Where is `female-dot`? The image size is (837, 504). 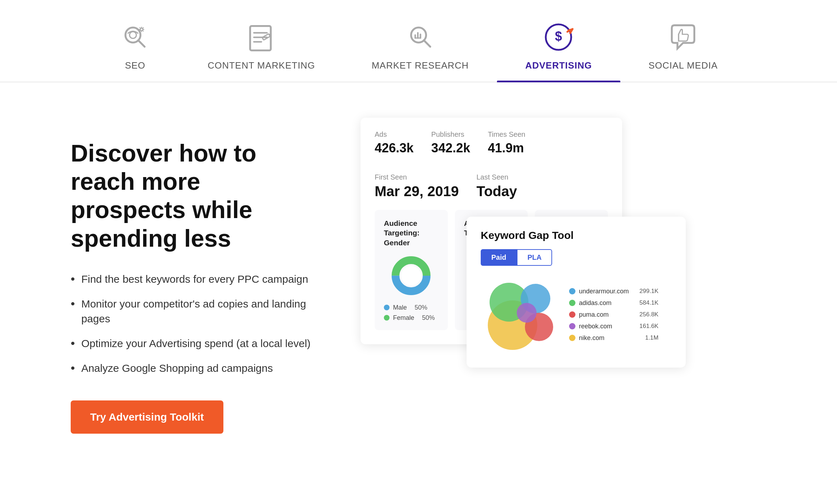 female-dot is located at coordinates (387, 318).